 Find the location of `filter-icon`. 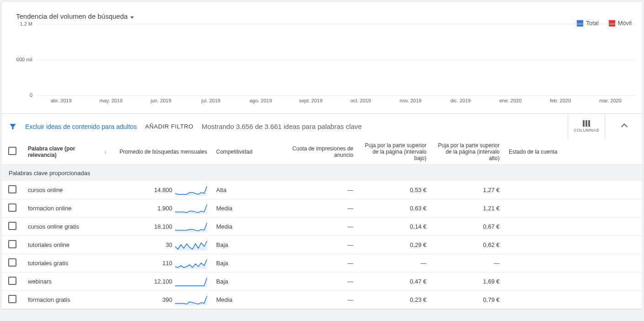

filter-icon is located at coordinates (13, 127).